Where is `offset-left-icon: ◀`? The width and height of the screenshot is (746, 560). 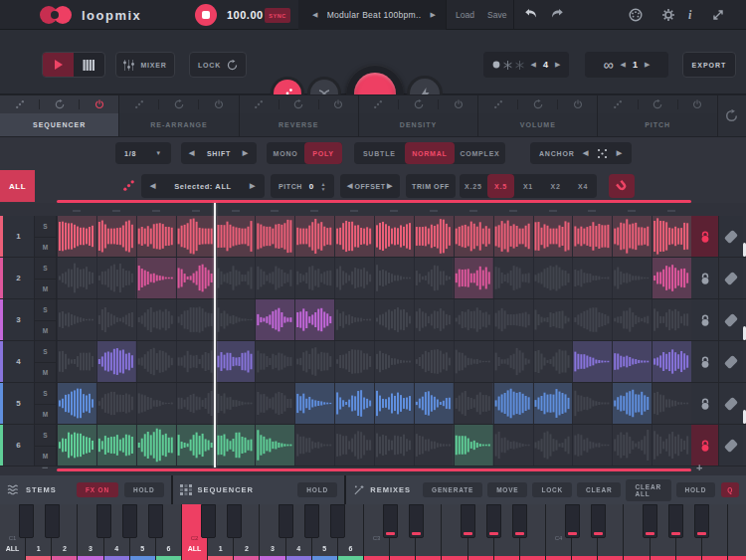
offset-left-icon: ◀ is located at coordinates (350, 186).